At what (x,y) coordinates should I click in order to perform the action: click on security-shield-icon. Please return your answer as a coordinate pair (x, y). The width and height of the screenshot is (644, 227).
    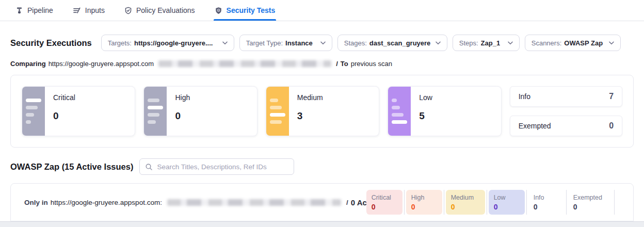
    Looking at the image, I should click on (219, 10).